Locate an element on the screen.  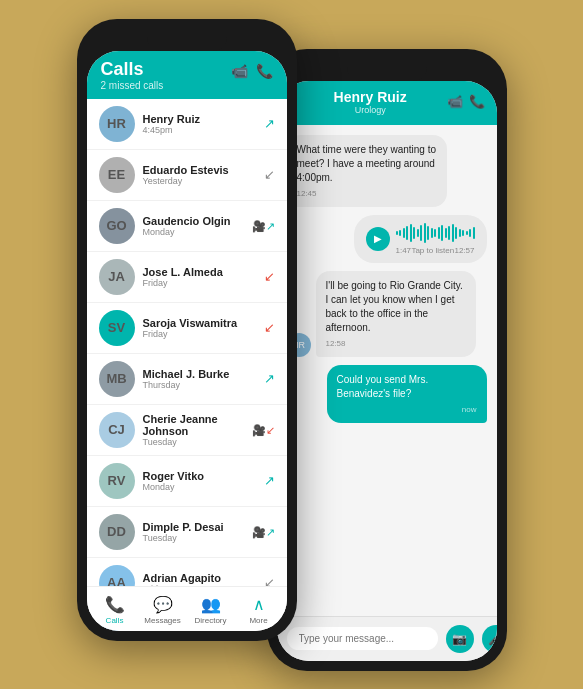
sent-message: Could you send Mrs. Benavidez's file?now is located at coordinates (407, 394).